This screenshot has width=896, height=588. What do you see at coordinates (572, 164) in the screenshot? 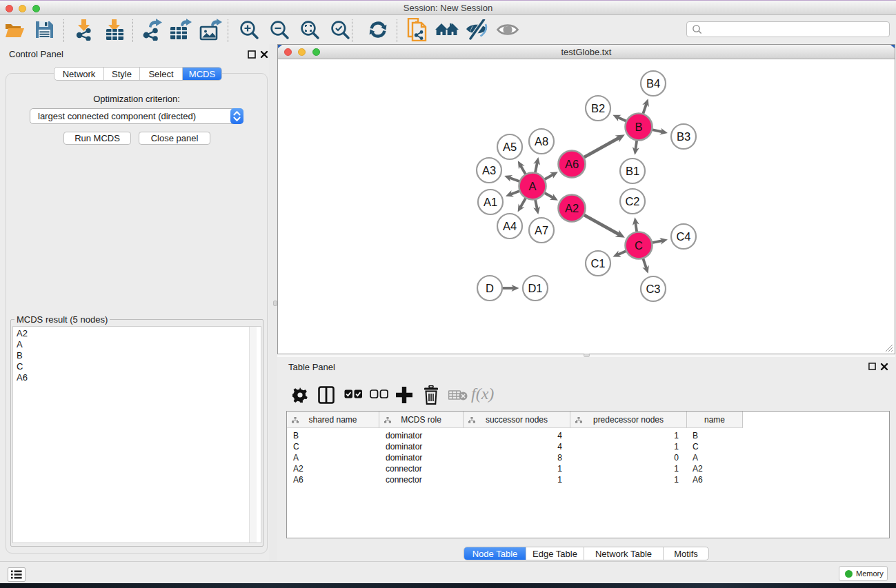
I see `svg-text: A6` at bounding box center [572, 164].